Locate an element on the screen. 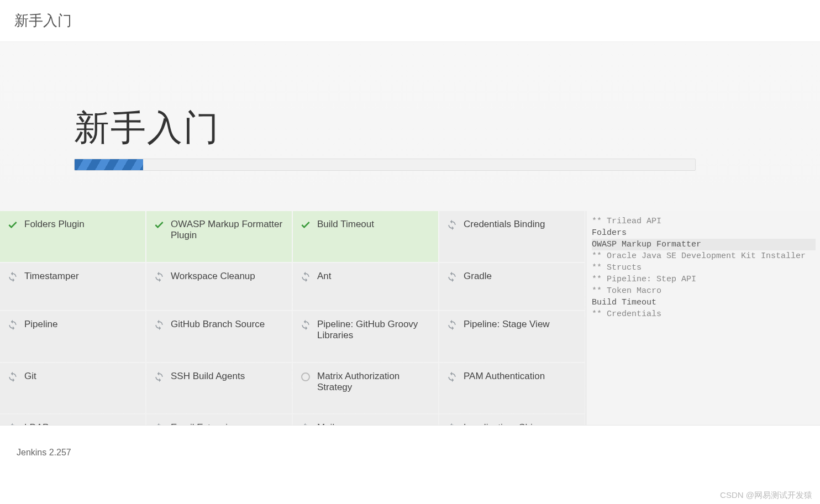  plugin-name: OWASP Markup Formatter Plugin is located at coordinates (228, 230).